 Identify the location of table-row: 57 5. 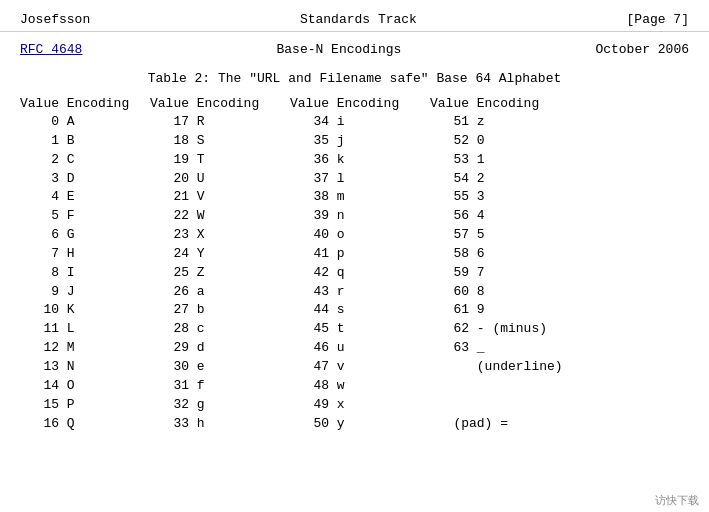
(520, 236).